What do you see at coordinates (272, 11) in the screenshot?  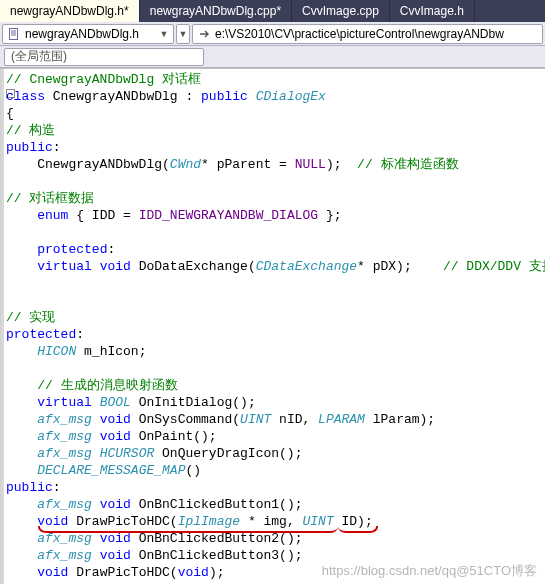 I see `tab-bar: newgrayANDbwDlg.h*newgrayANDbwDlg.cpp*Cv…` at bounding box center [272, 11].